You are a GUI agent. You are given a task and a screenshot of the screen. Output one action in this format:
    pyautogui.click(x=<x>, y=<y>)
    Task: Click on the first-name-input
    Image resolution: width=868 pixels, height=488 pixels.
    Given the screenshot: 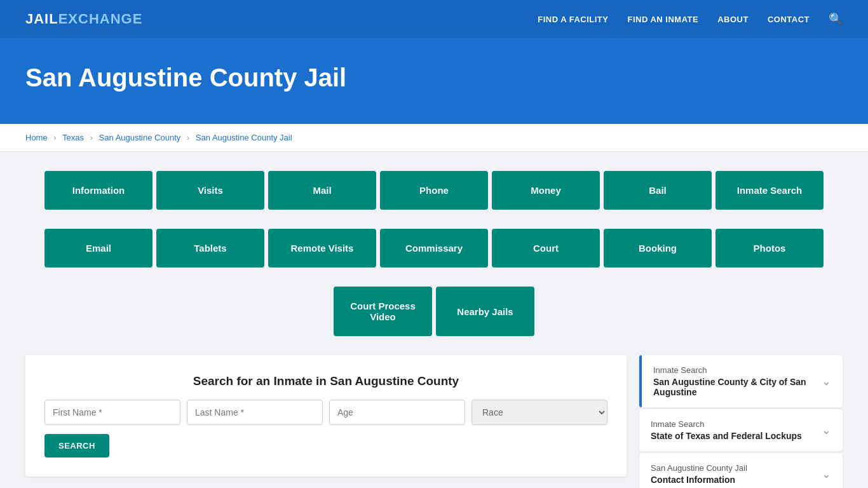 What is the action you would take?
    pyautogui.click(x=112, y=412)
    